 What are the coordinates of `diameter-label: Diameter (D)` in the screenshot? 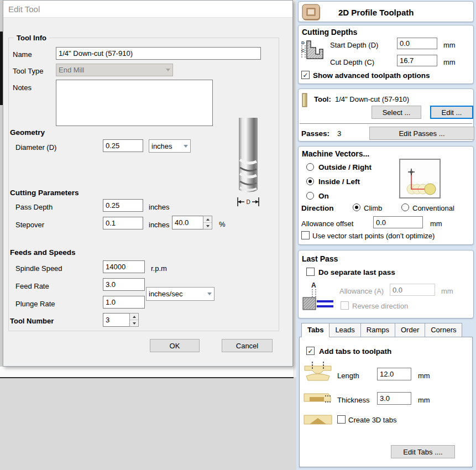 It's located at (36, 147).